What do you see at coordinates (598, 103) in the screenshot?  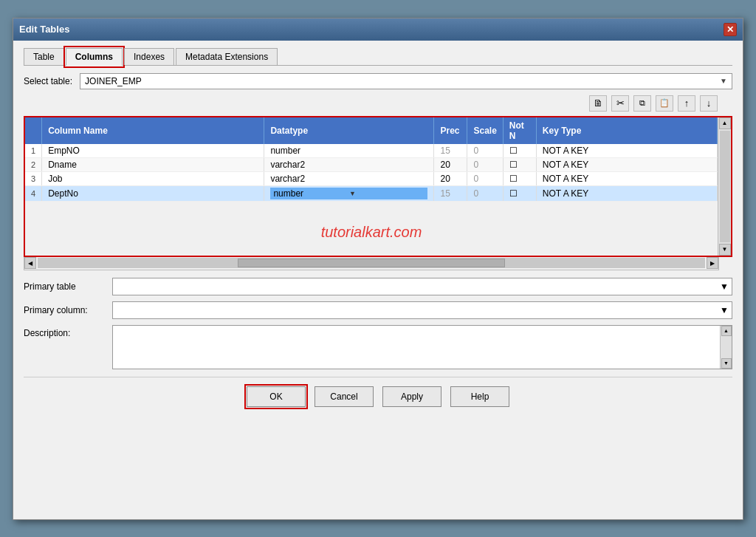 I see `new-row-button: 🗎` at bounding box center [598, 103].